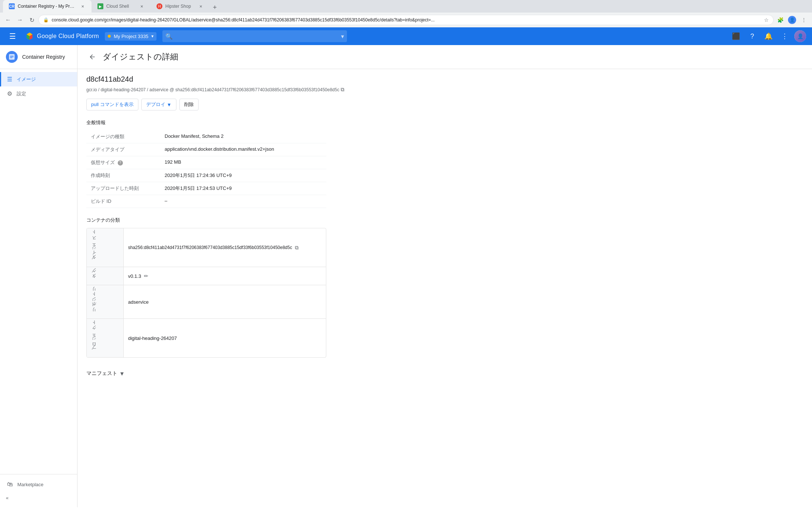 The height and width of the screenshot is (508, 812). Describe the element at coordinates (180, 6) in the screenshot. I see `tab-hipster-shop: H Hipster Shop ✕` at that location.